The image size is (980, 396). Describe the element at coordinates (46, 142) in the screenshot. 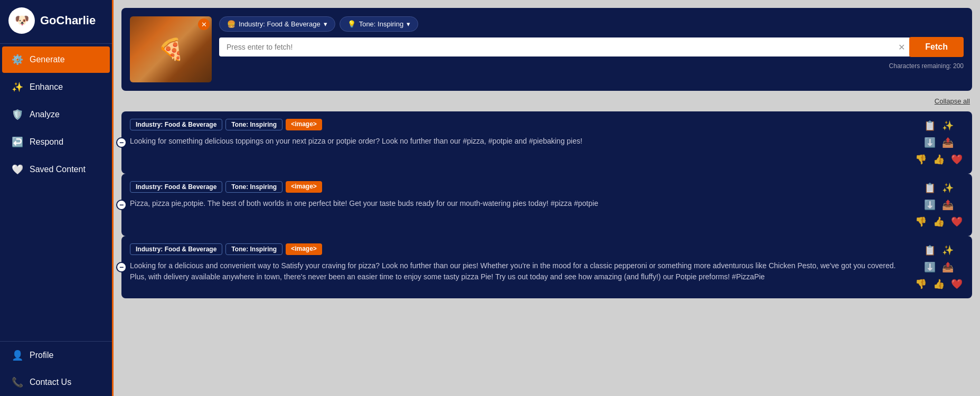

I see `sidebar-item-label: Respond` at that location.